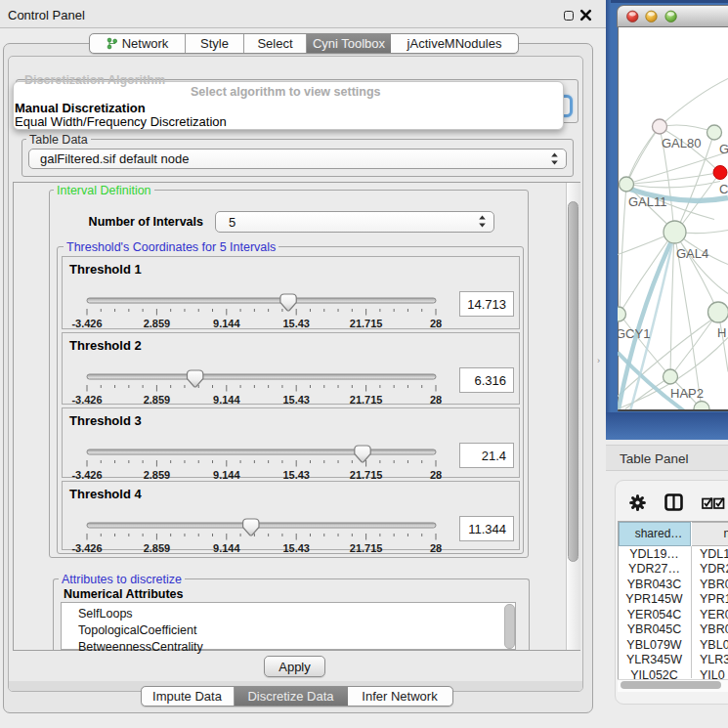 The width and height of the screenshot is (728, 728). What do you see at coordinates (723, 188) in the screenshot?
I see `svg-text: C…` at bounding box center [723, 188].